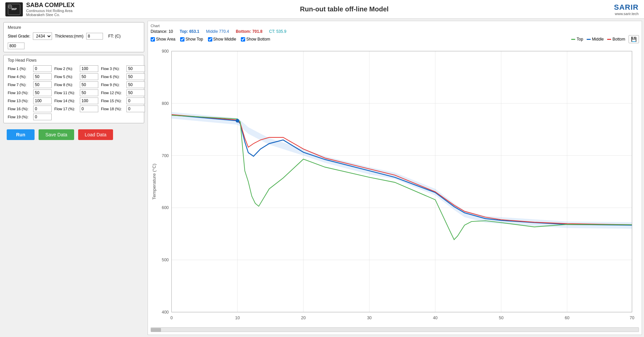  What do you see at coordinates (76, 93) in the screenshot?
I see `flow-item-11: Flow 11 (%):` at bounding box center [76, 93].